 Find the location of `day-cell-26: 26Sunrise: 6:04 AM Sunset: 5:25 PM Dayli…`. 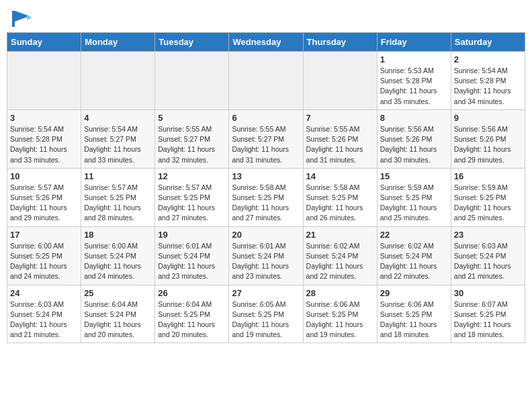

day-cell-26: 26Sunrise: 6:04 AM Sunset: 5:25 PM Dayli… is located at coordinates (192, 314).